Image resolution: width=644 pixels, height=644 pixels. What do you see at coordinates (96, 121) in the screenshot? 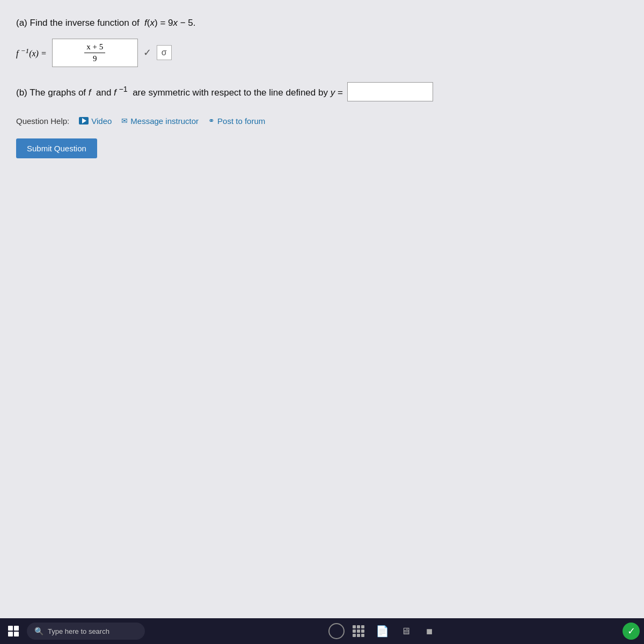
I see `video-link: Video` at bounding box center [96, 121].